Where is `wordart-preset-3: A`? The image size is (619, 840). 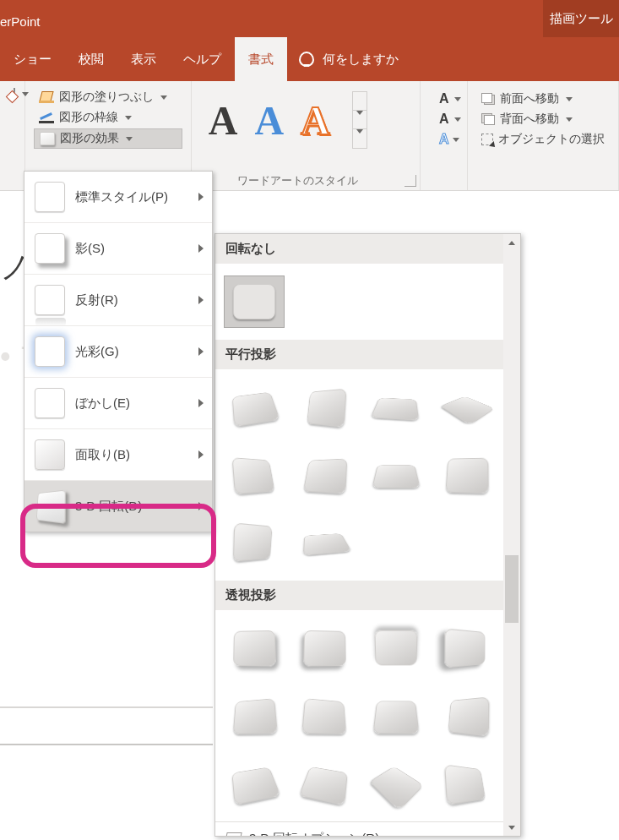 wordart-preset-3: A is located at coordinates (316, 120).